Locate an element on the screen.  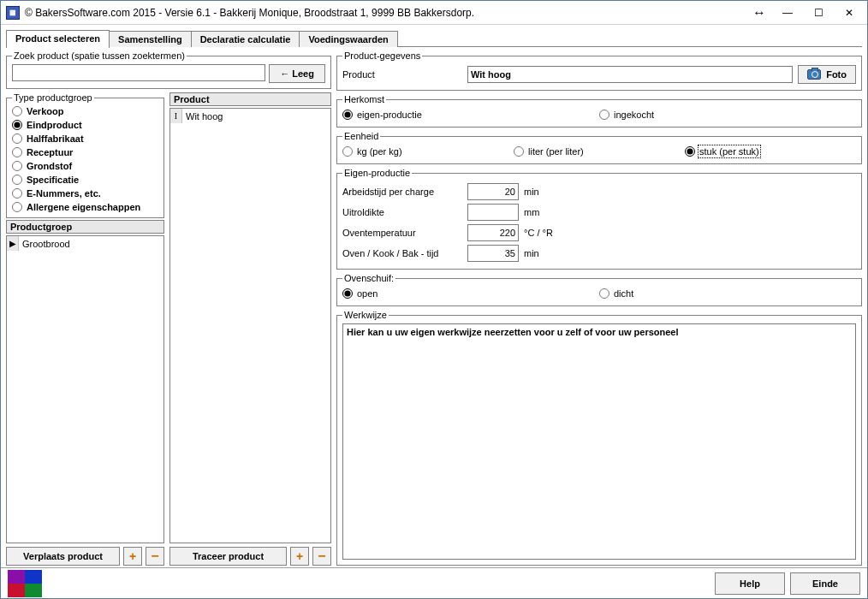
oventemp-input is located at coordinates (493, 233).